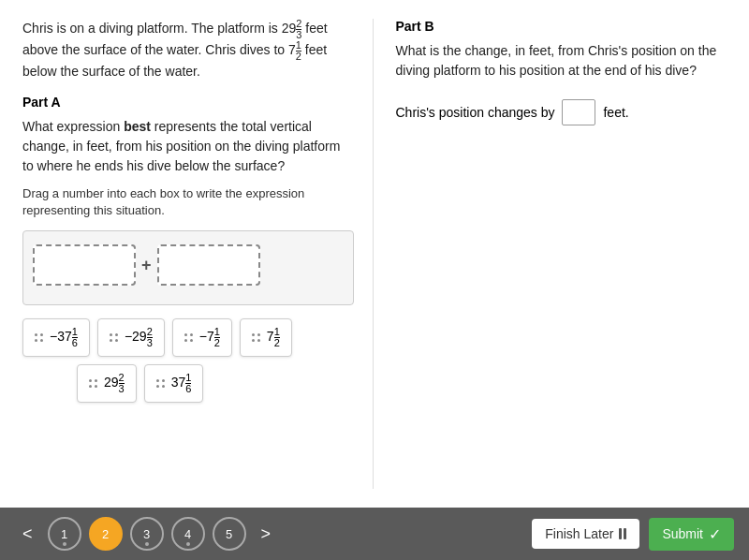 The image size is (749, 560). What do you see at coordinates (188, 268) in the screenshot?
I see `drop-area: +` at bounding box center [188, 268].